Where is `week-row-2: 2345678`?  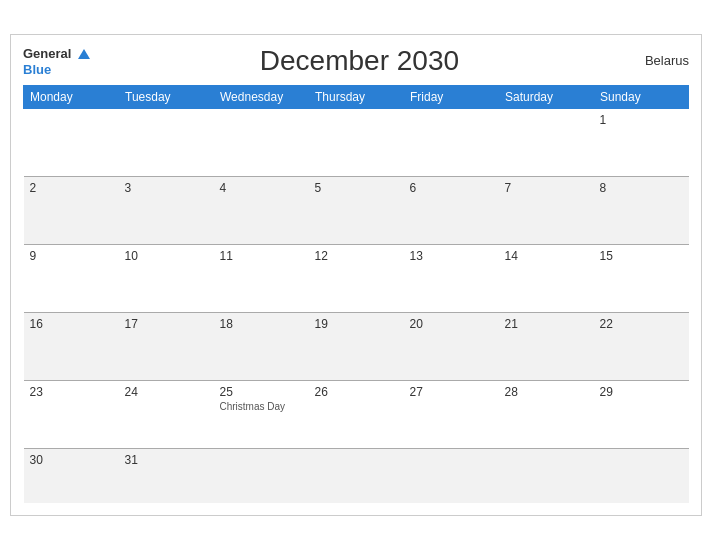
week-row-2: 2345678 is located at coordinates (356, 210).